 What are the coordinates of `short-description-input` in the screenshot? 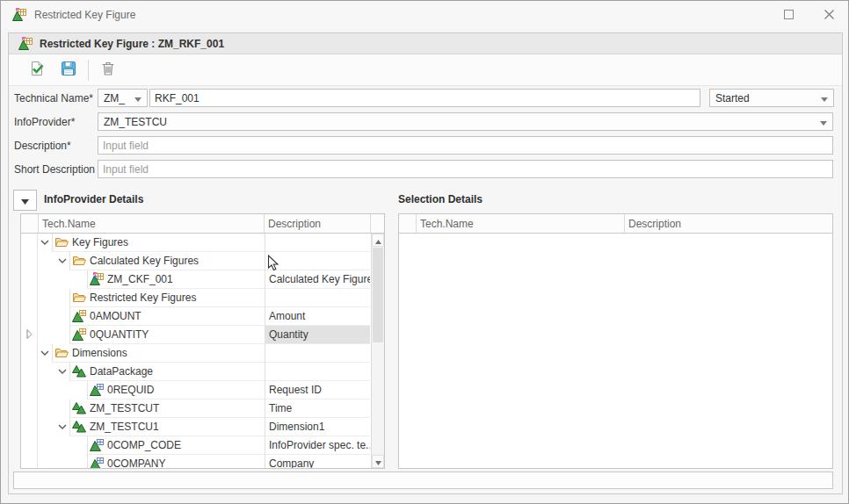 It's located at (466, 169).